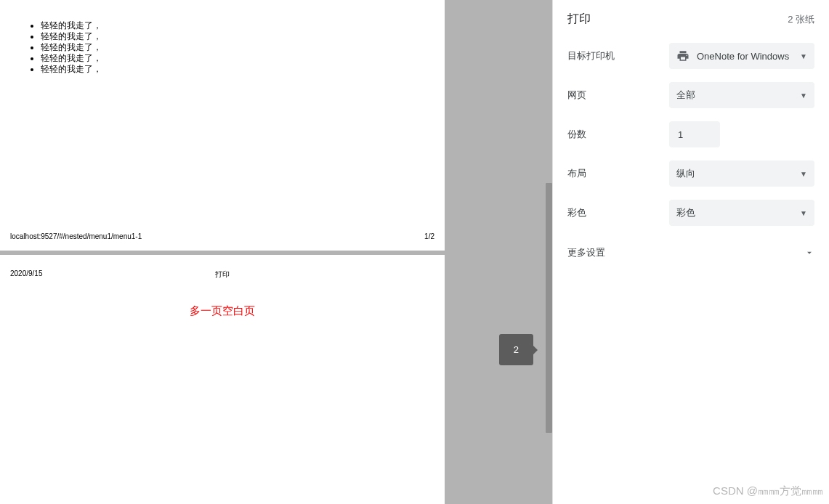 Image resolution: width=829 pixels, height=504 pixels. I want to click on footer-url: localhost:9527/#/nested/menu1/menu1-1, so click(76, 237).